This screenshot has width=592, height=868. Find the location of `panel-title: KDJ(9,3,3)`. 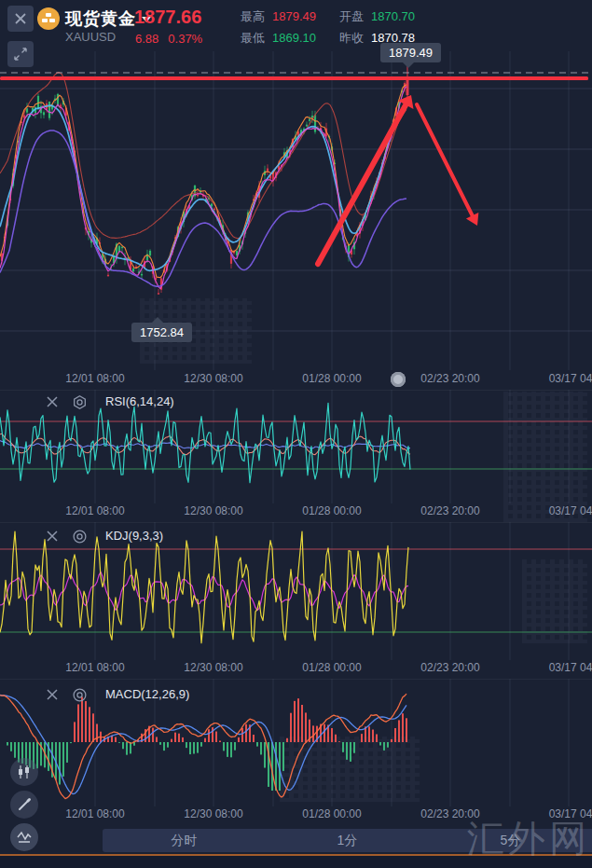

panel-title: KDJ(9,3,3) is located at coordinates (134, 535).